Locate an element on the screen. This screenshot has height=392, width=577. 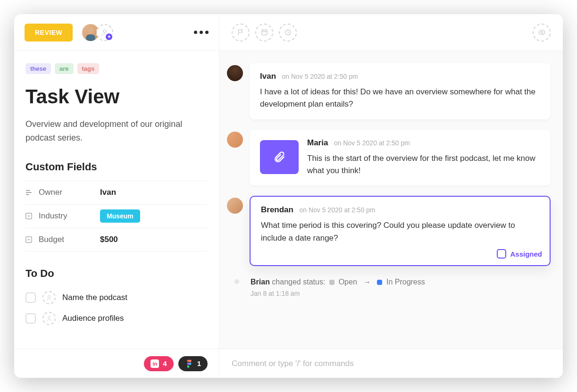
assigned-badge: Assigned is located at coordinates (519, 254).